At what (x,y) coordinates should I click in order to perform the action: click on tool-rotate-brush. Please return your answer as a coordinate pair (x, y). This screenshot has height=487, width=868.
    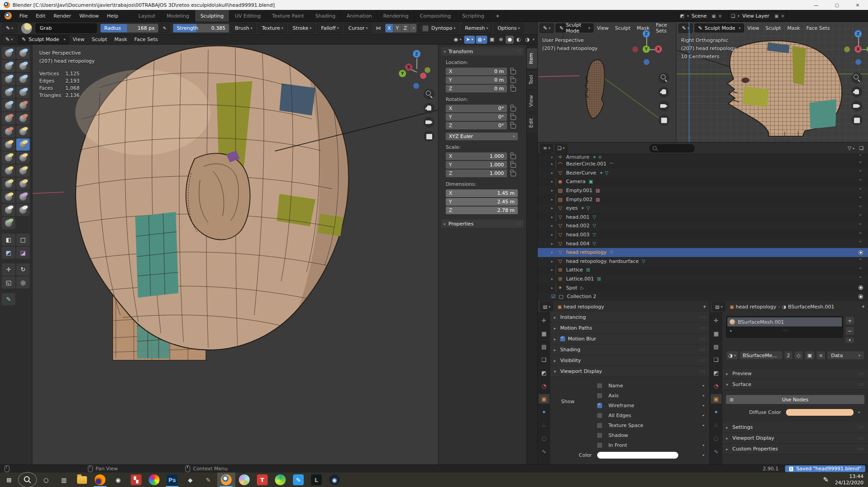
    Looking at the image, I should click on (9, 184).